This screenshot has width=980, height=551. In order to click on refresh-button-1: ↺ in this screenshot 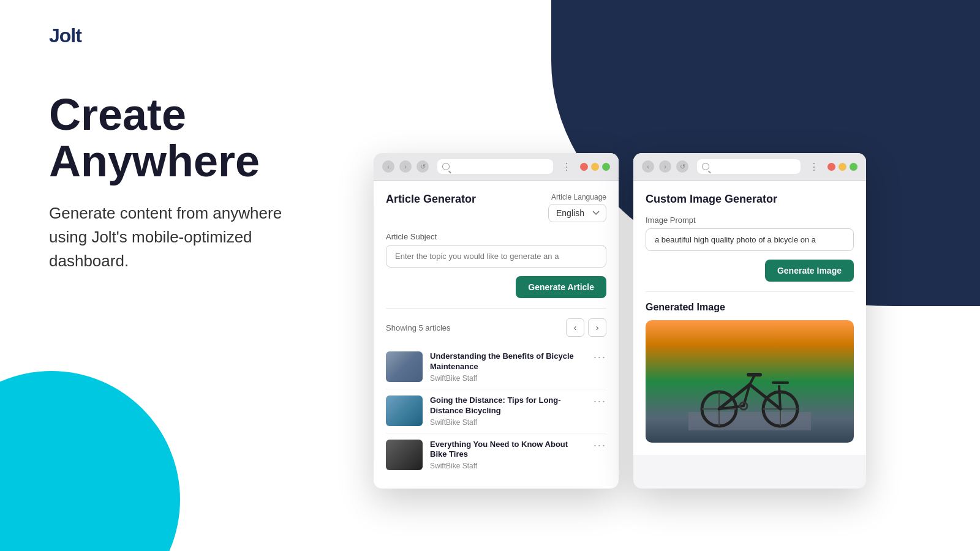, I will do `click(423, 167)`.